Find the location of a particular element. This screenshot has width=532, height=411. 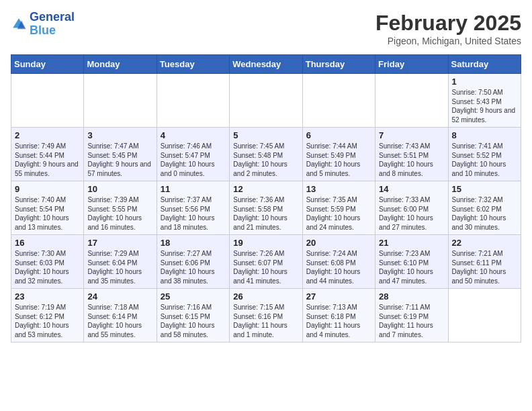

day-number: 2 is located at coordinates (47, 136).